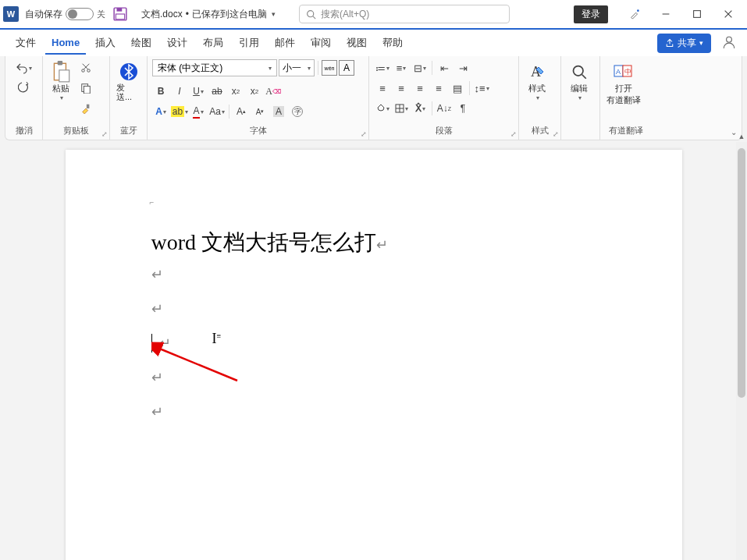 The height and width of the screenshot is (560, 747). Describe the element at coordinates (439, 88) in the screenshot. I see `justify-button: ≡` at that location.